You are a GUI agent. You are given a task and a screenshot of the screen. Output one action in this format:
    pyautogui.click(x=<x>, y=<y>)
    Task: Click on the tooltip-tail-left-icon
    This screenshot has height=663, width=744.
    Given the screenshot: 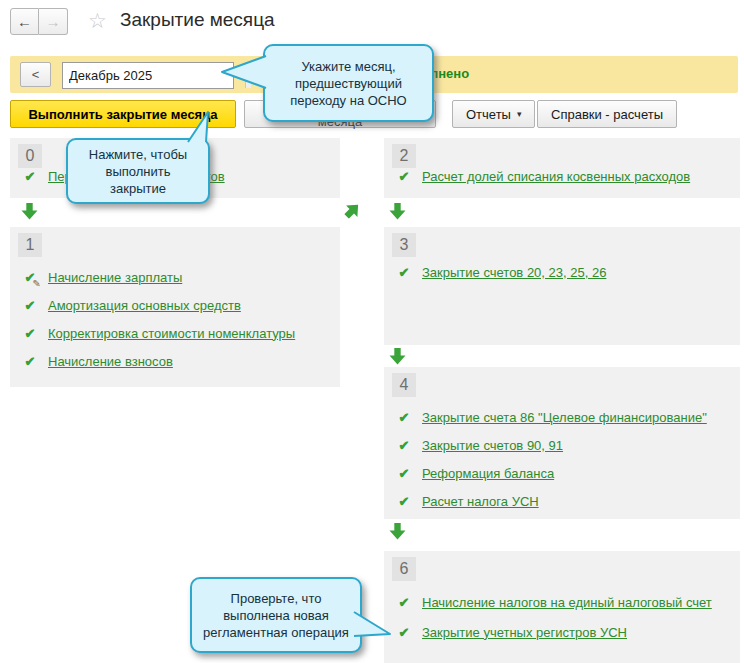 What is the action you would take?
    pyautogui.click(x=242, y=70)
    